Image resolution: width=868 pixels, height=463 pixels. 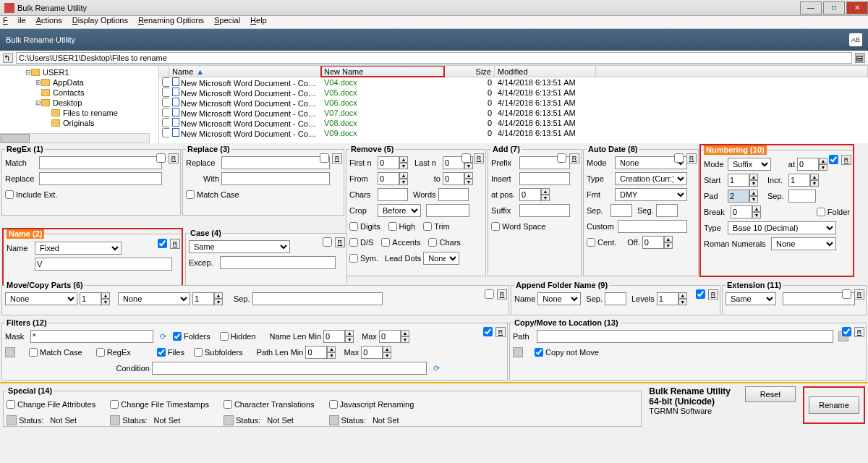 What do you see at coordinates (434, 58) in the screenshot?
I see `path-input` at bounding box center [434, 58].